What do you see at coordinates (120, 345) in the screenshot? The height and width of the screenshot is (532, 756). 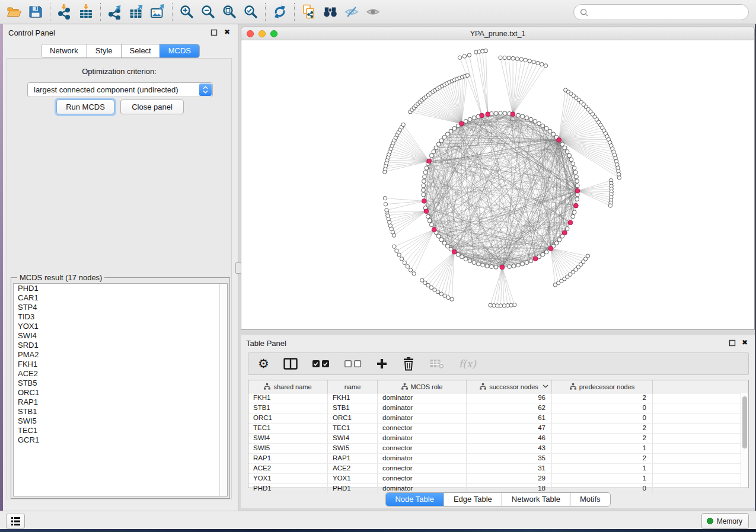 I see `mcds-result-item: SRD1` at bounding box center [120, 345].